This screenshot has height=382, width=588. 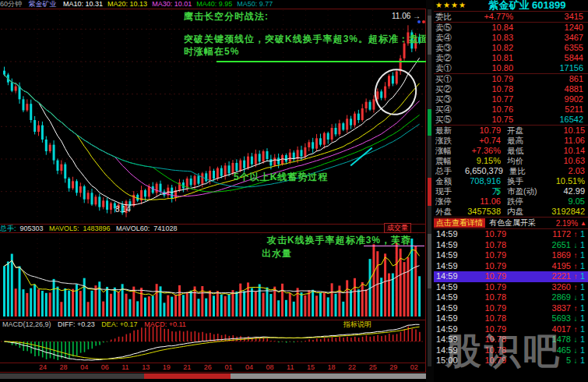 I want to click on ask-price: 10.81, so click(x=489, y=58).